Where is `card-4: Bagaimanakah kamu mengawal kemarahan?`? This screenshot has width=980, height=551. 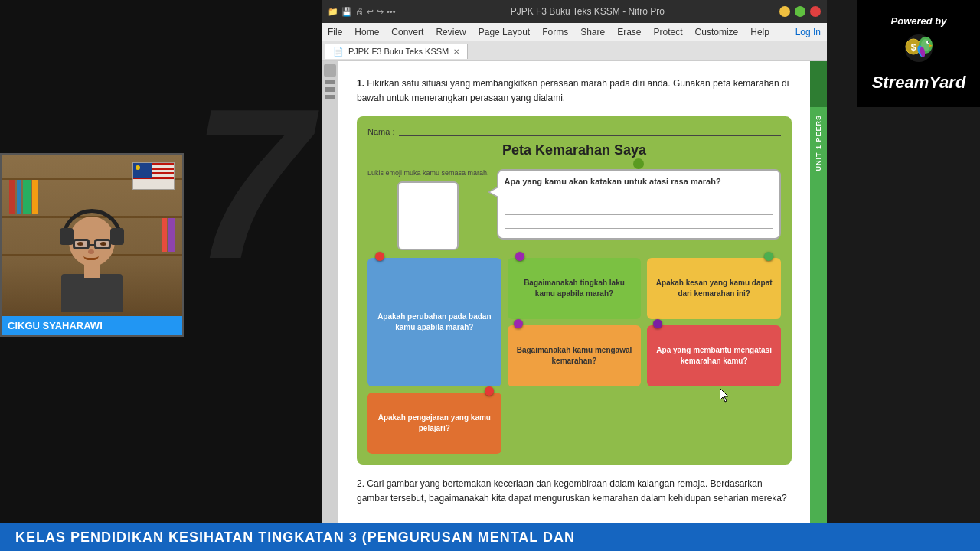 card-4: Bagaimanakah kamu mengawal kemarahan? is located at coordinates (574, 356).